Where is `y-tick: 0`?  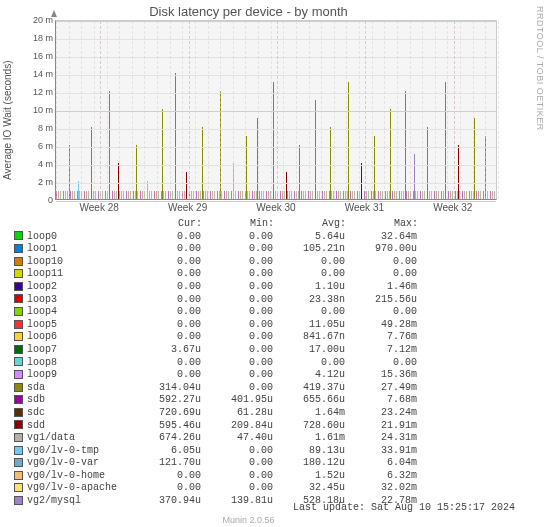 y-tick: 0 is located at coordinates (39, 200).